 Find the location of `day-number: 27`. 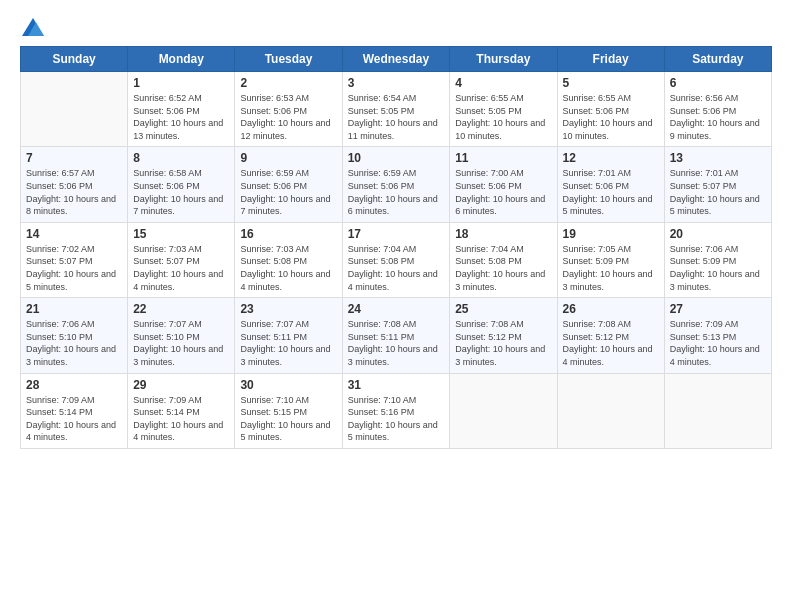

day-number: 27 is located at coordinates (718, 309).